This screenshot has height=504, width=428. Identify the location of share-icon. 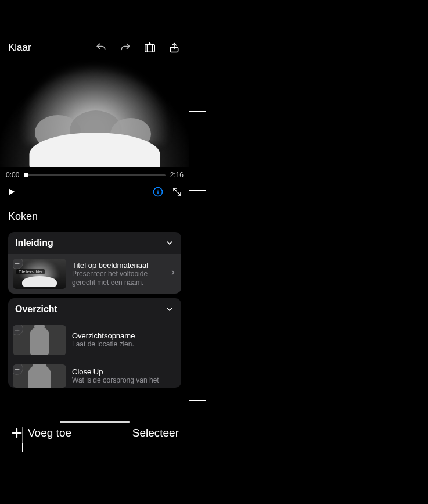
(174, 48).